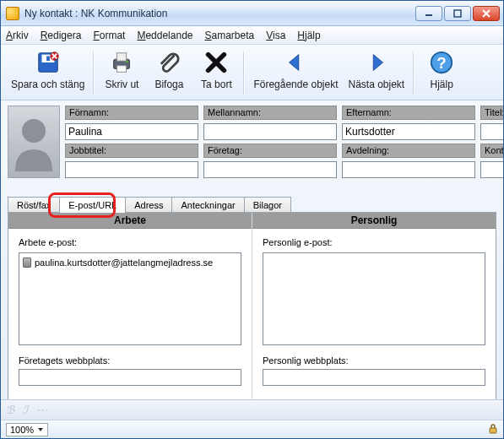 The height and width of the screenshot is (439, 504). What do you see at coordinates (169, 84) in the screenshot?
I see `attach-label: Bifoga` at bounding box center [169, 84].